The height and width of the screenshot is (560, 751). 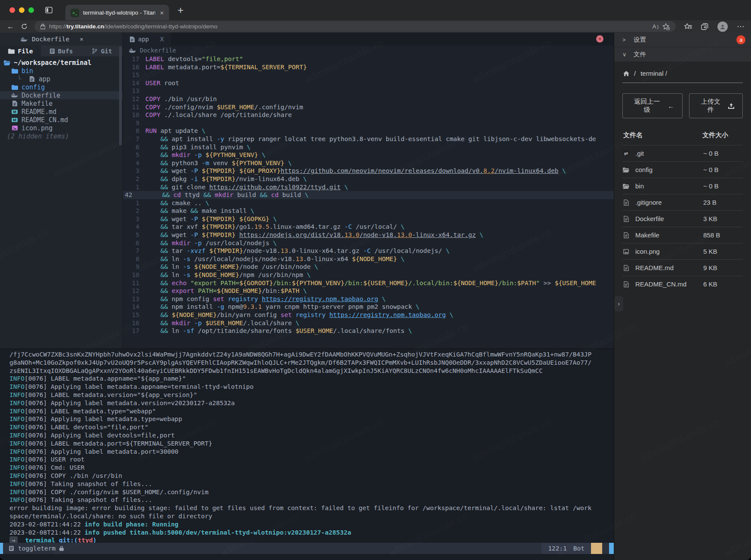 I want to click on file-tree-item: Makefile, so click(x=61, y=103).